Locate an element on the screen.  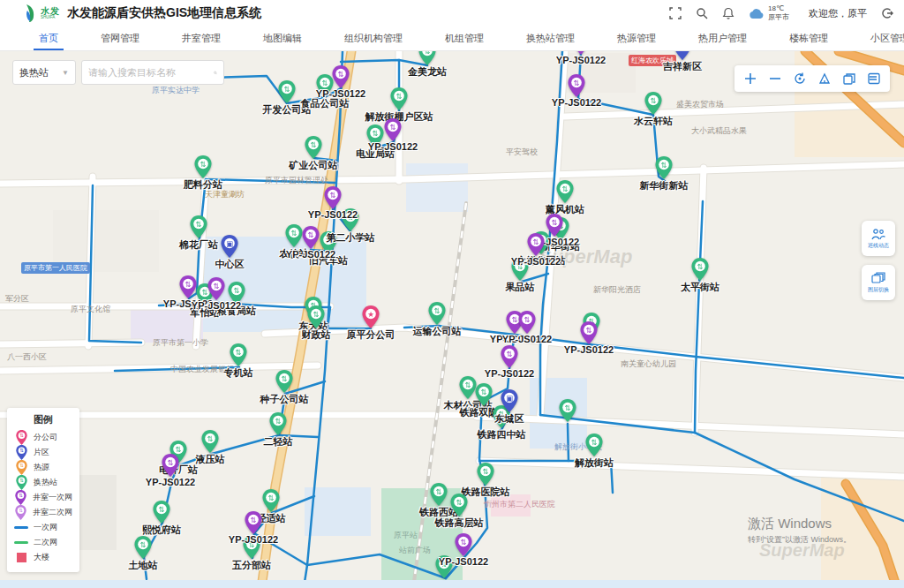
weather-widget: 18℃ 原平市 is located at coordinates (769, 13).